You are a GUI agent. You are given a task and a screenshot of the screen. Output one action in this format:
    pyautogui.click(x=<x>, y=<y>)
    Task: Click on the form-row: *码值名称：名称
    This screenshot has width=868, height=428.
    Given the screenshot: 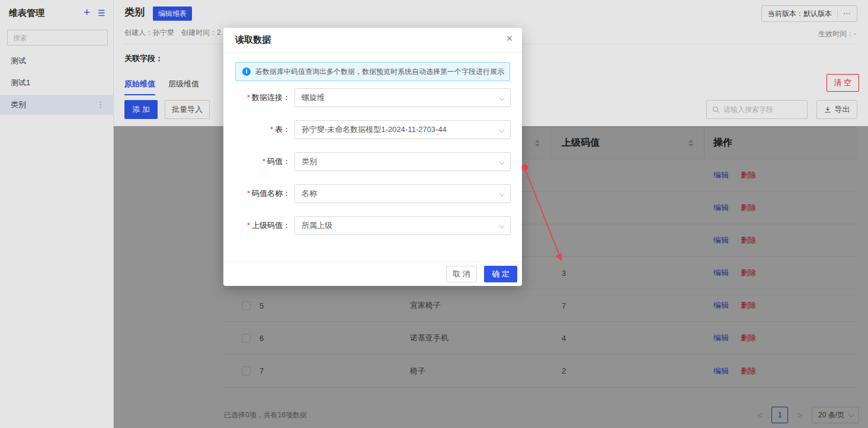 What is the action you would take?
    pyautogui.click(x=373, y=194)
    